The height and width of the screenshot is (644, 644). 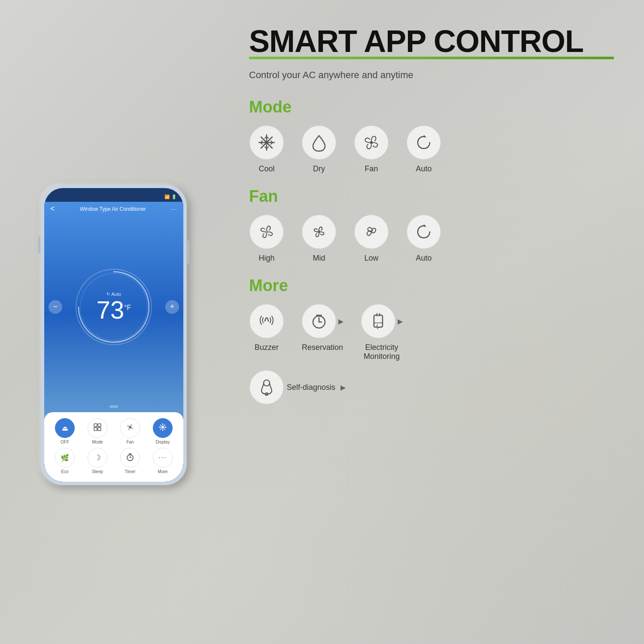 What do you see at coordinates (319, 143) in the screenshot?
I see `dry-icon-circle` at bounding box center [319, 143].